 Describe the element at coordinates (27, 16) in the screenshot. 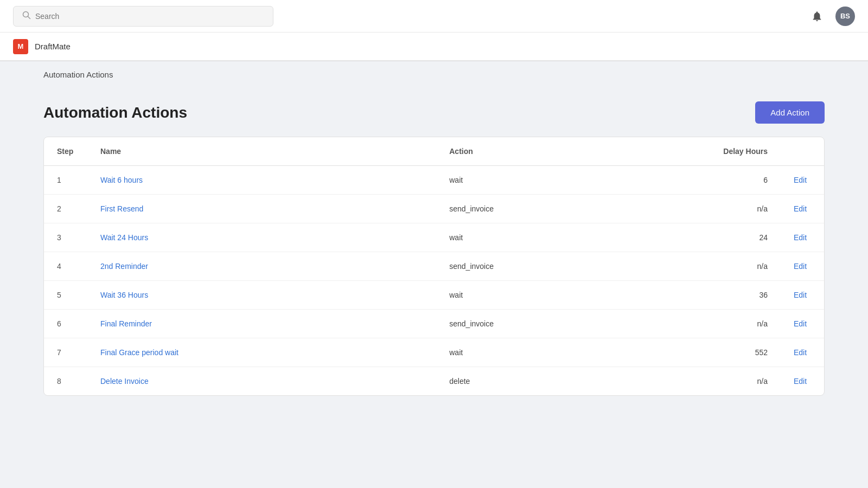

I see `search-icon` at that location.